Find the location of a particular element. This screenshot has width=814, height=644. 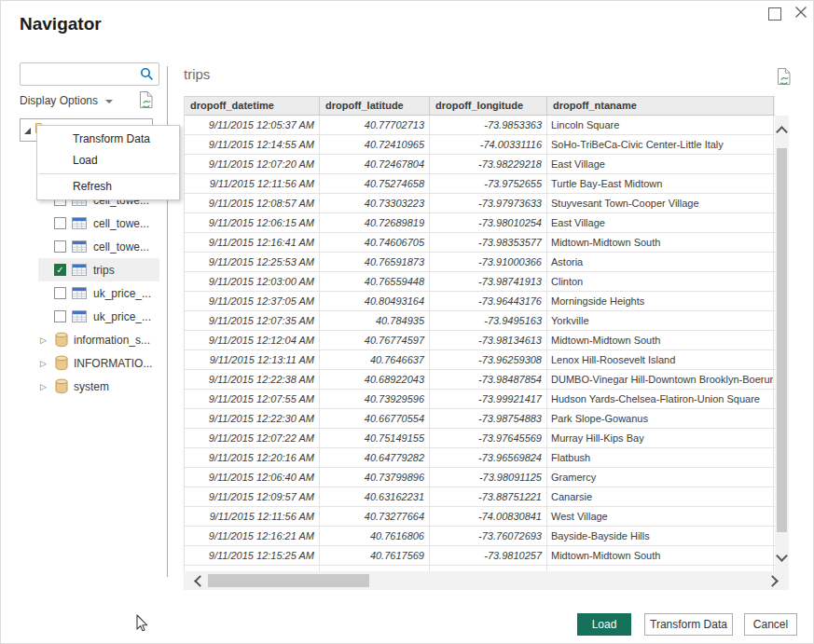

preview-refresh-icon is located at coordinates (784, 76).